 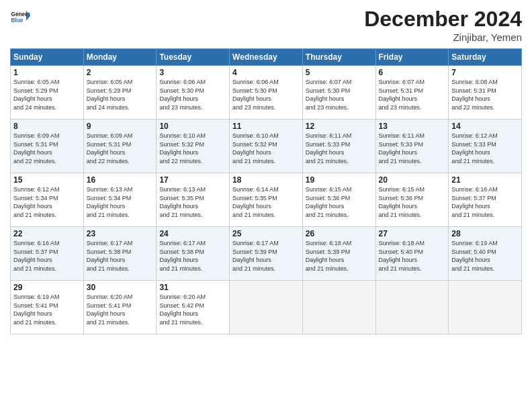 What do you see at coordinates (193, 202) in the screenshot?
I see `day-info: Sunrise: 6:13 AMSunset: 5:35 PMDaylight …` at bounding box center [193, 202].